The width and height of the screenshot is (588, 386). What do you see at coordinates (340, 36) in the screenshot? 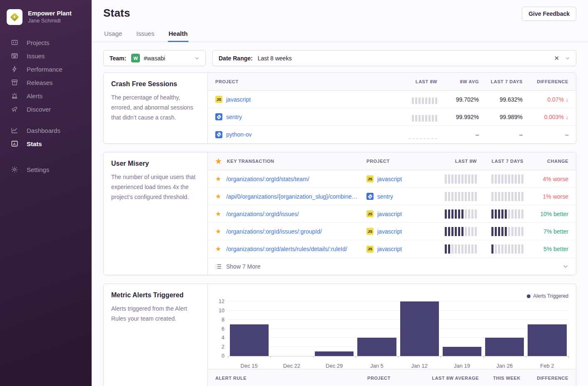
I see `tab-bar: Usage Issues Health` at bounding box center [340, 36].